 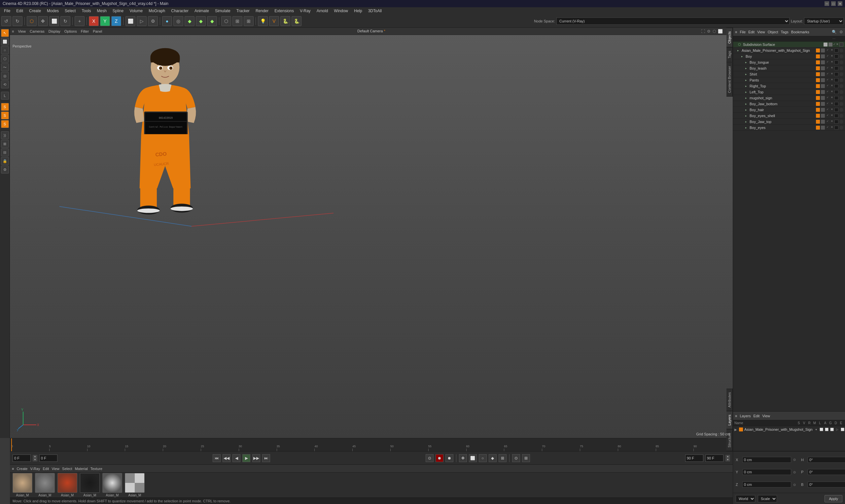 What do you see at coordinates (789, 56) in the screenshot?
I see `obj-item-1: ▸ Boy ✓ ✕` at bounding box center [789, 56].